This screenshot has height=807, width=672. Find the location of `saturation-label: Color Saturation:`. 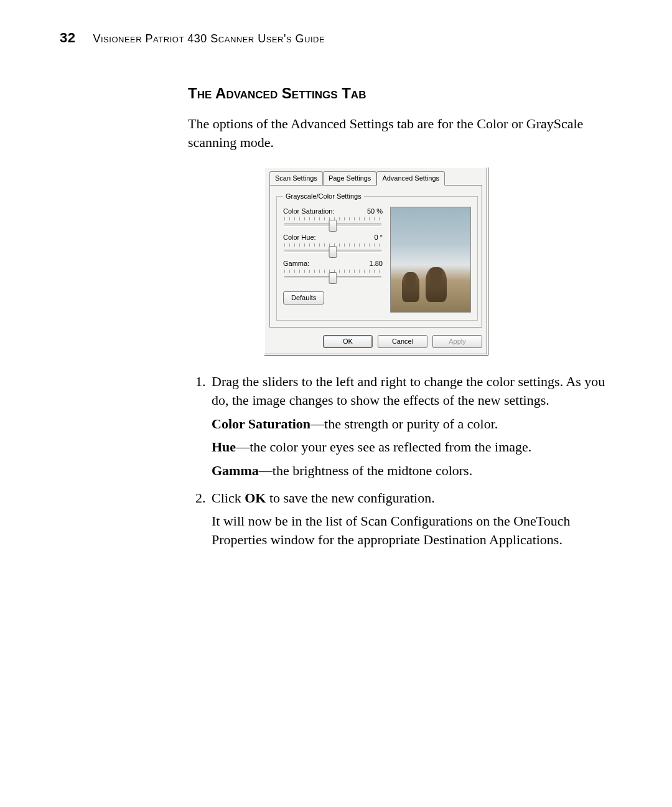

saturation-label: Color Saturation: is located at coordinates (309, 212).